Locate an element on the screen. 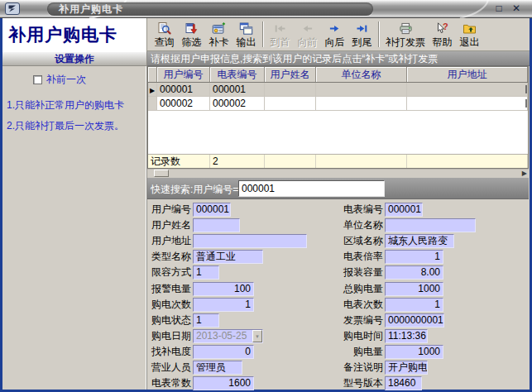 The height and width of the screenshot is (392, 532). exit-icon is located at coordinates (470, 30).